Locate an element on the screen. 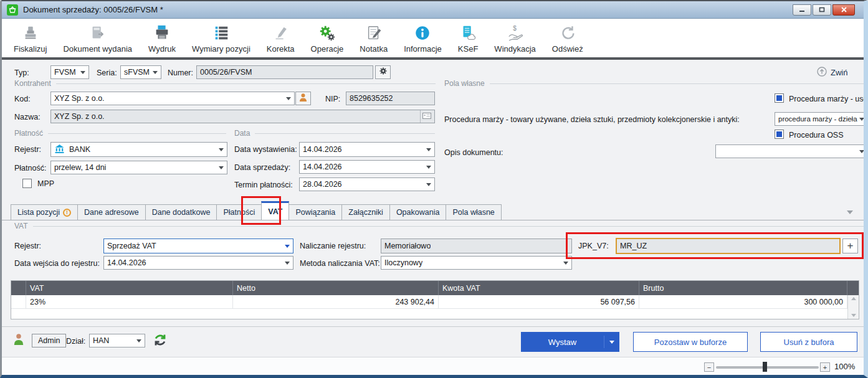 The height and width of the screenshot is (378, 868). kontrahent-person-button is located at coordinates (303, 98).